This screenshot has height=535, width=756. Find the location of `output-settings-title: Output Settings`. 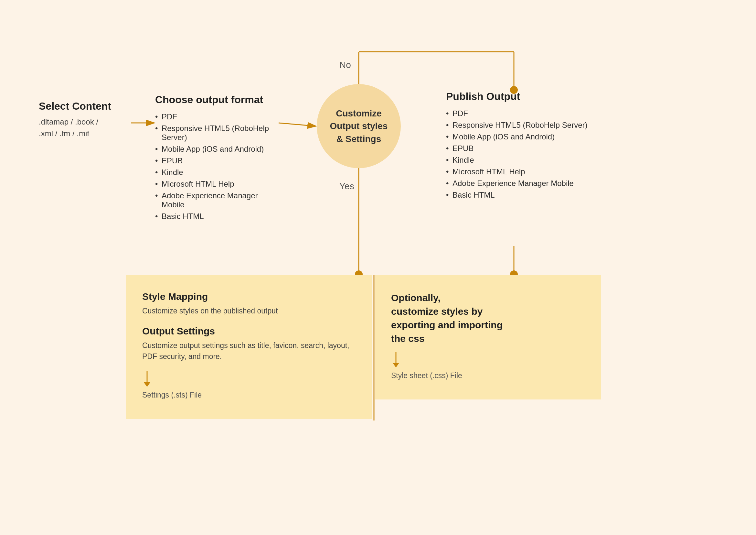

output-settings-title: Output Settings is located at coordinates (249, 331).